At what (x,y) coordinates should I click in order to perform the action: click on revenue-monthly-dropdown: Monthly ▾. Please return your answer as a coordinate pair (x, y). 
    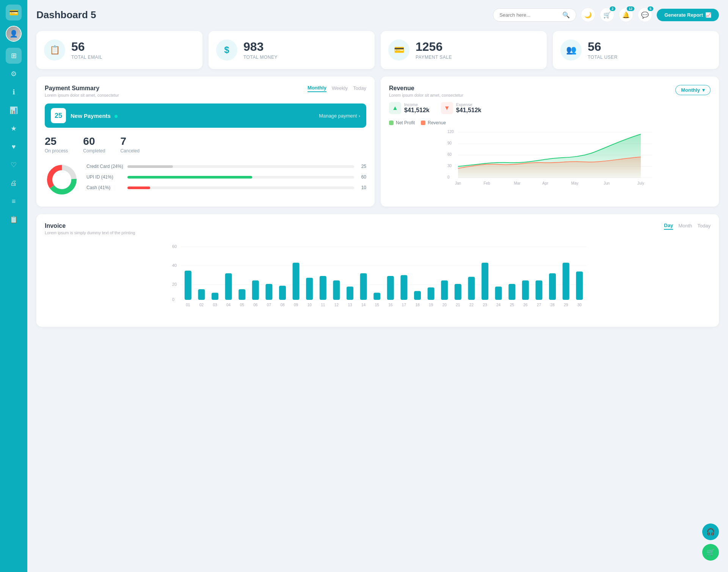
    Looking at the image, I should click on (693, 90).